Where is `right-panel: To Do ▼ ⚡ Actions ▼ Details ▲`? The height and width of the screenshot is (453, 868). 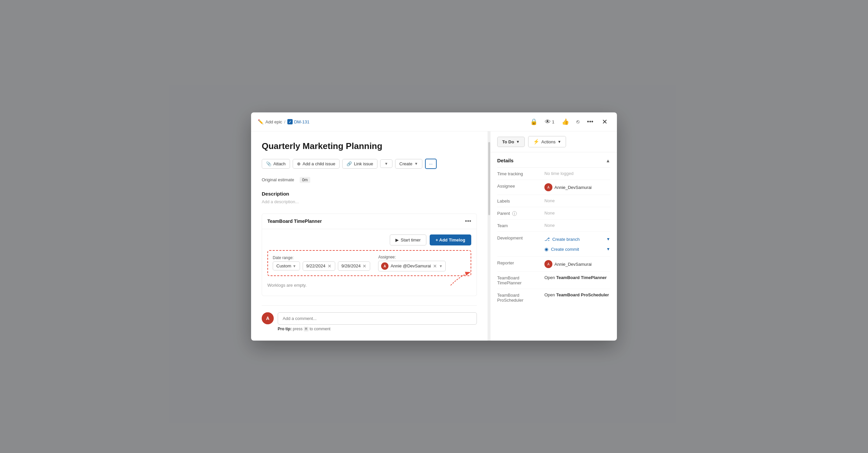
right-panel: To Do ▼ ⚡ Actions ▼ Details ▲ is located at coordinates (554, 236).